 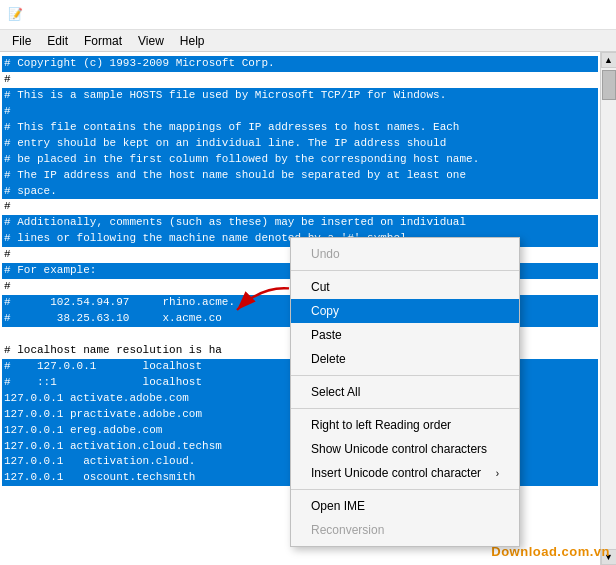 I want to click on maximize-button, so click(x=547, y=15).